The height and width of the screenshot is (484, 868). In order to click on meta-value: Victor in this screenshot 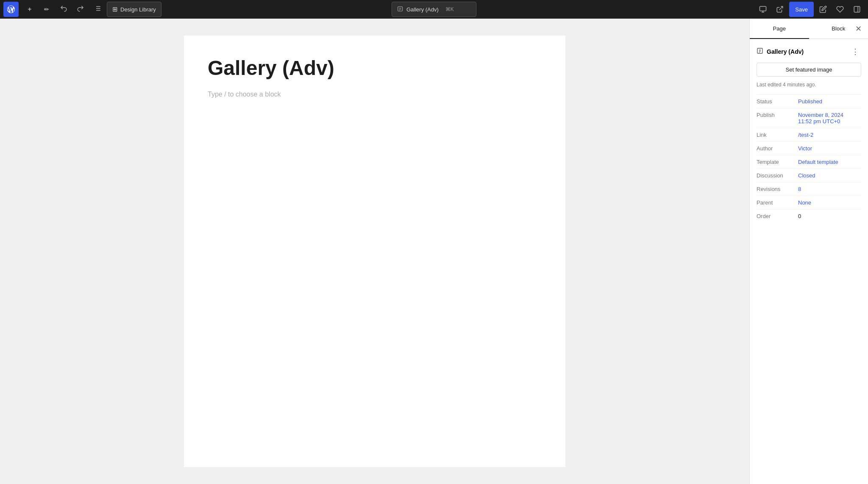, I will do `click(805, 148)`.